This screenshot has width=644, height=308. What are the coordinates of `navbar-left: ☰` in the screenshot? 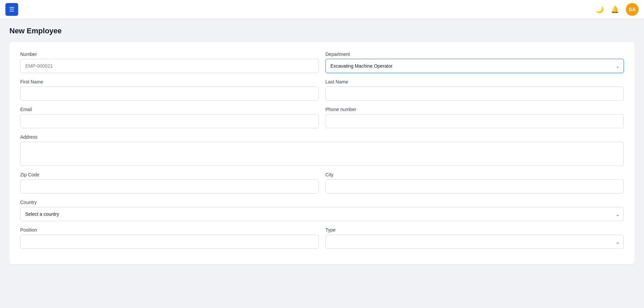 It's located at (12, 9).